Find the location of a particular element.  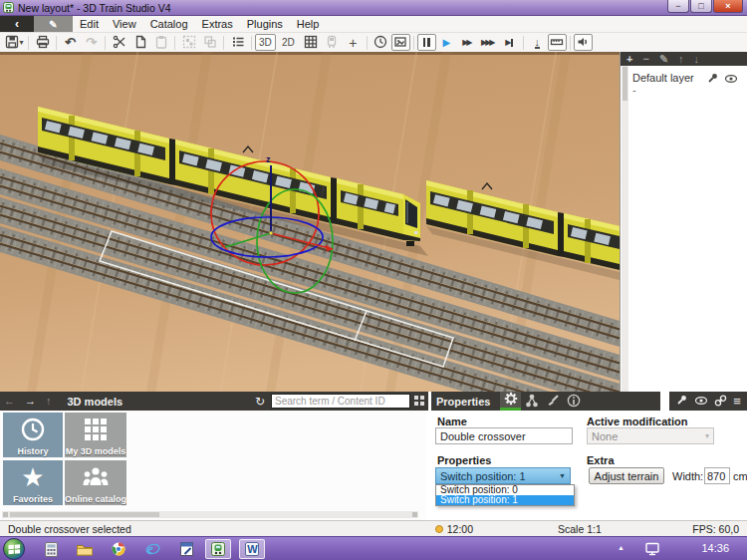

option-switch-1: Switch position: 1 is located at coordinates (505, 500).